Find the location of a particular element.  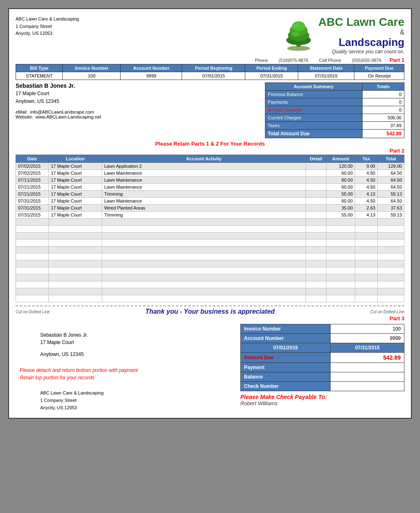

act-total: 129.00 is located at coordinates (391, 166).